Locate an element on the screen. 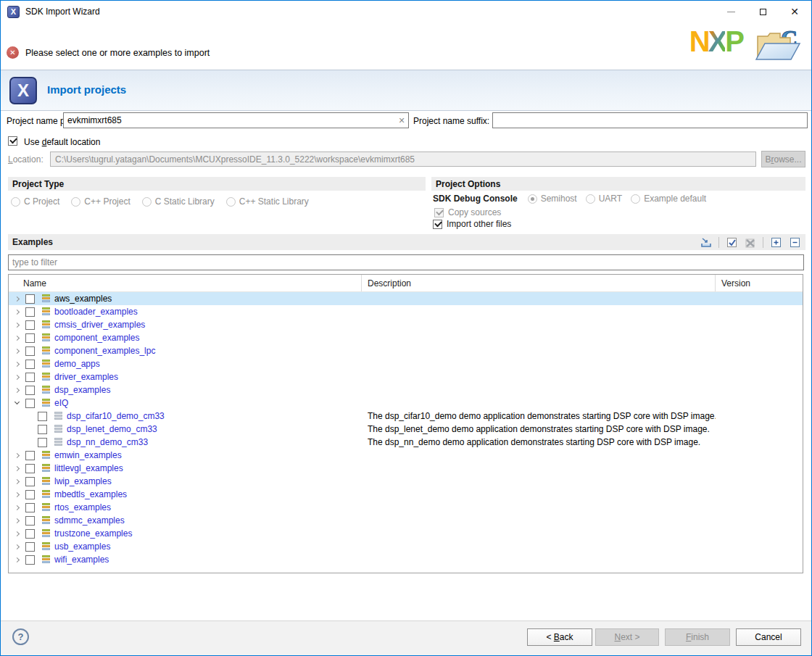 The height and width of the screenshot is (656, 812). column-header-name: Name is located at coordinates (186, 283).